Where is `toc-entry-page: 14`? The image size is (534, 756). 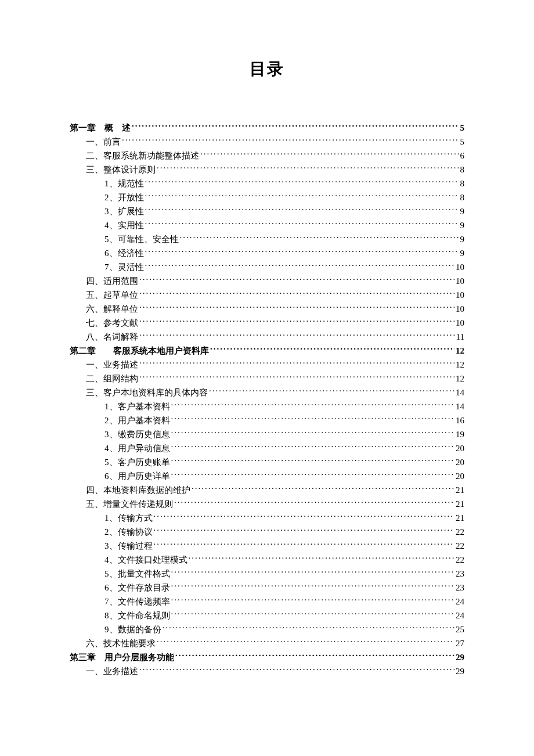
toc-entry-page: 14 is located at coordinates (460, 393).